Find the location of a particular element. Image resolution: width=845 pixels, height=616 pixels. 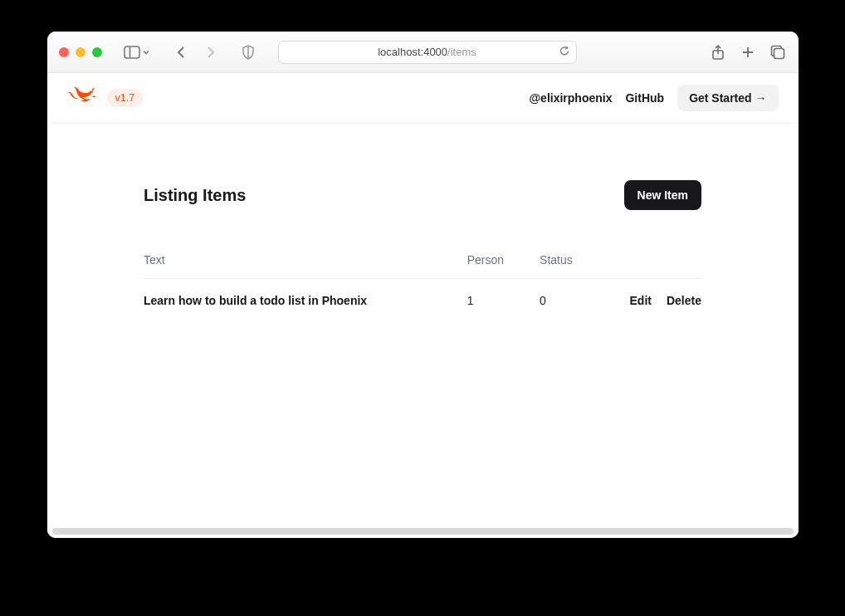

plus-icon is located at coordinates (748, 52).